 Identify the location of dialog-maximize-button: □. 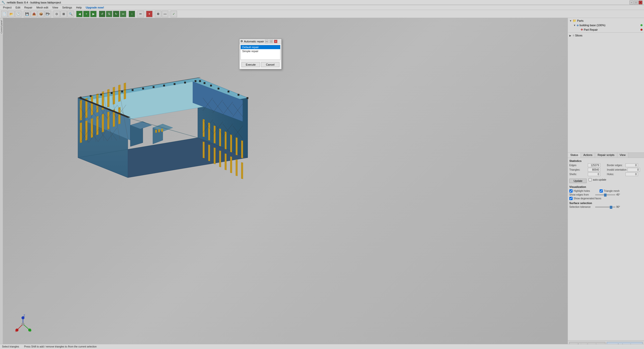
(271, 41).